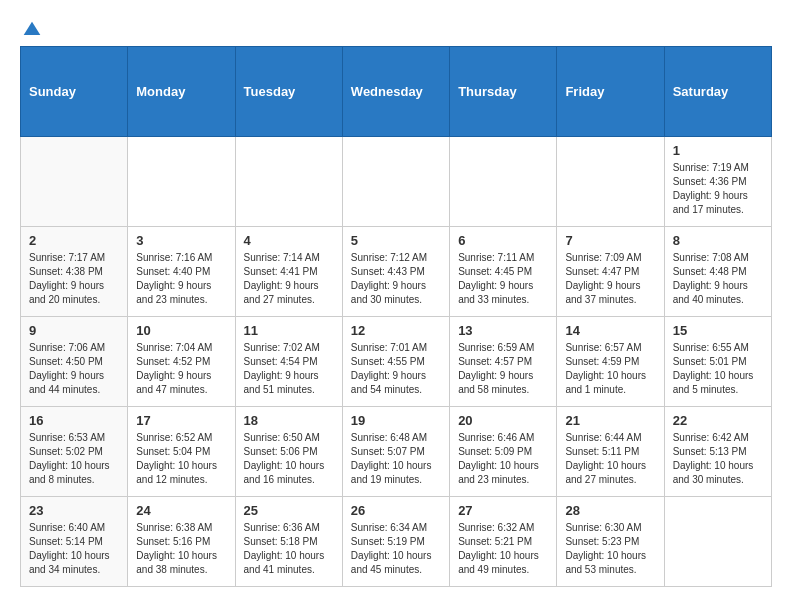 The image size is (792, 612). I want to click on calendar-cell: 20Sunrise: 6:46 AM Sunset: 5:09 PM Dayli…, so click(504, 452).